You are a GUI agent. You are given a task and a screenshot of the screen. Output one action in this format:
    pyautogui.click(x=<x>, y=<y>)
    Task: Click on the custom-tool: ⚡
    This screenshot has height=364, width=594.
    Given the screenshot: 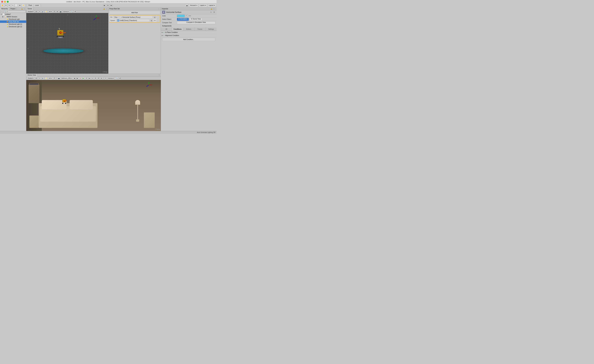 What is the action you would take?
    pyautogui.click(x=23, y=5)
    